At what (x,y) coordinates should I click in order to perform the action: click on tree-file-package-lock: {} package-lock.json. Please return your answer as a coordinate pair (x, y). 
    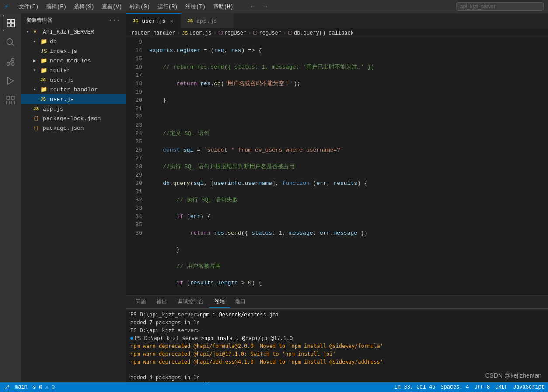
    Looking at the image, I should click on (73, 118).